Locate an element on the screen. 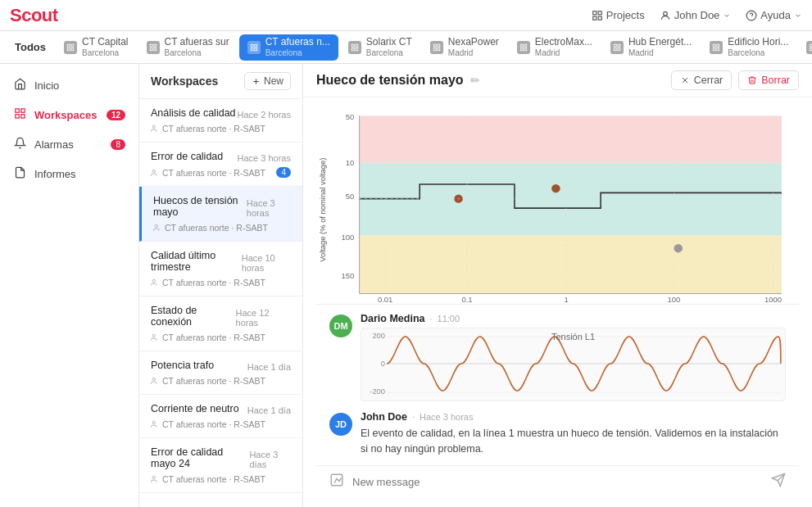 This screenshot has width=812, height=507. message-input is located at coordinates (557, 482).